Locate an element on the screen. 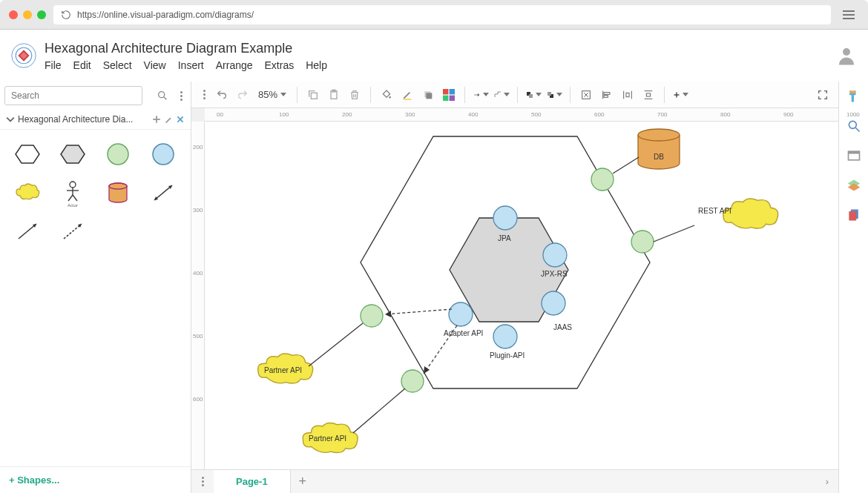  adapter-api is located at coordinates (461, 314).